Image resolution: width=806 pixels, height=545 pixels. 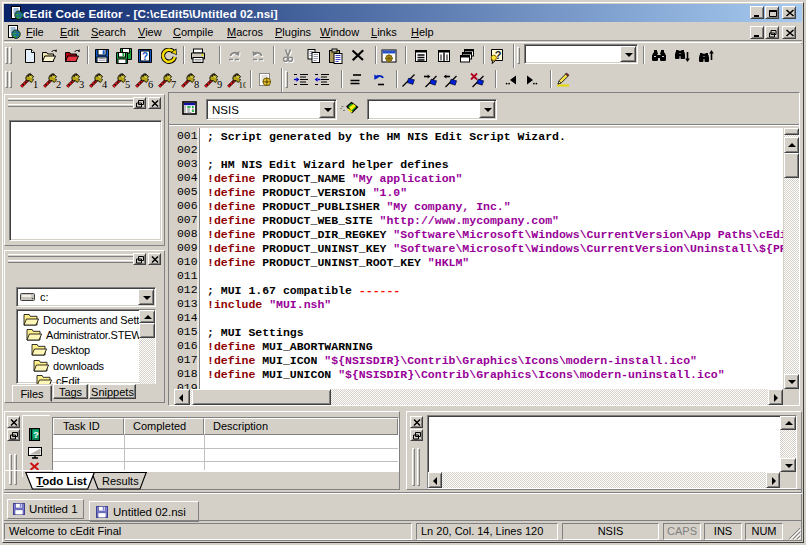 I want to click on svg-text: 8, so click(x=196, y=84).